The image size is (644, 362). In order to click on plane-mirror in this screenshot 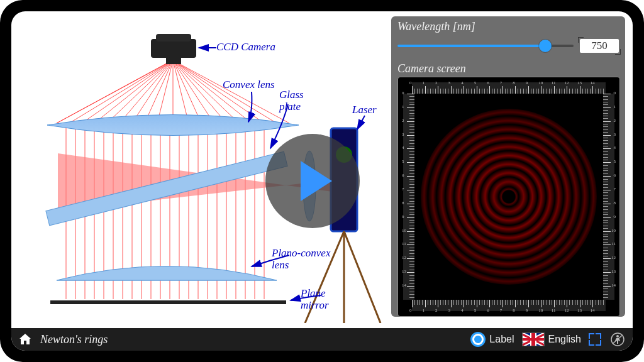, I will do `click(169, 302)`.